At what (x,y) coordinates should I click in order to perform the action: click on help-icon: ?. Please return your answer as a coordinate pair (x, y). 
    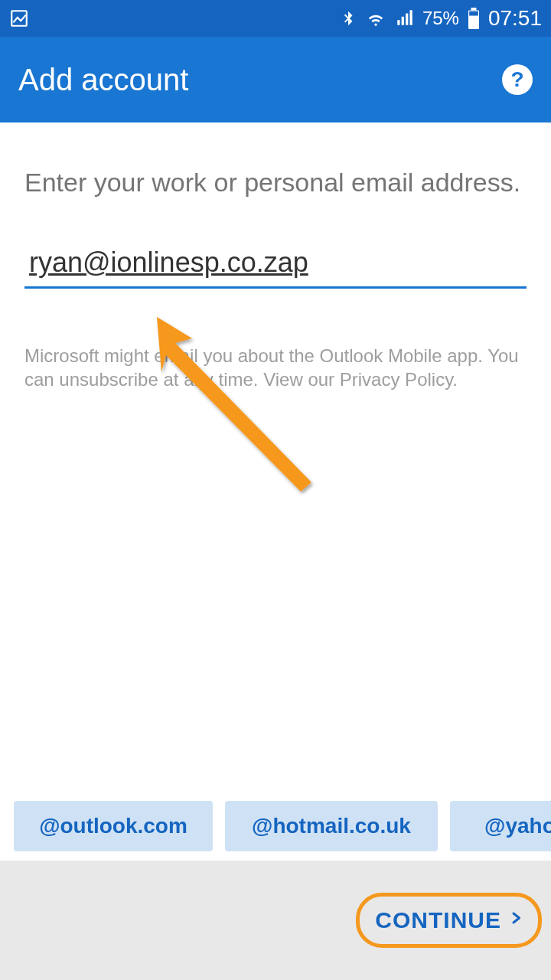
    Looking at the image, I should click on (517, 80).